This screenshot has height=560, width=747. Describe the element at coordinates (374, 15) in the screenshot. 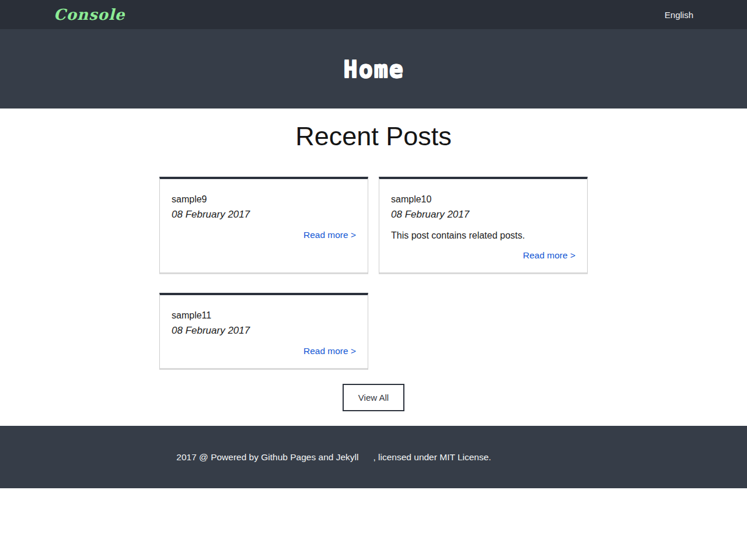

I see `navbar-container: Console English` at that location.